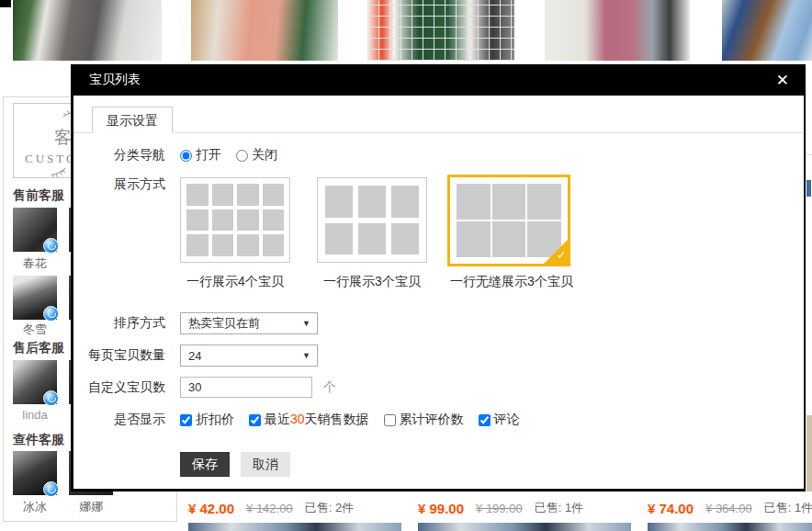 Image resolution: width=812 pixels, height=531 pixels. I want to click on service-agent-name: 春花, so click(35, 264).